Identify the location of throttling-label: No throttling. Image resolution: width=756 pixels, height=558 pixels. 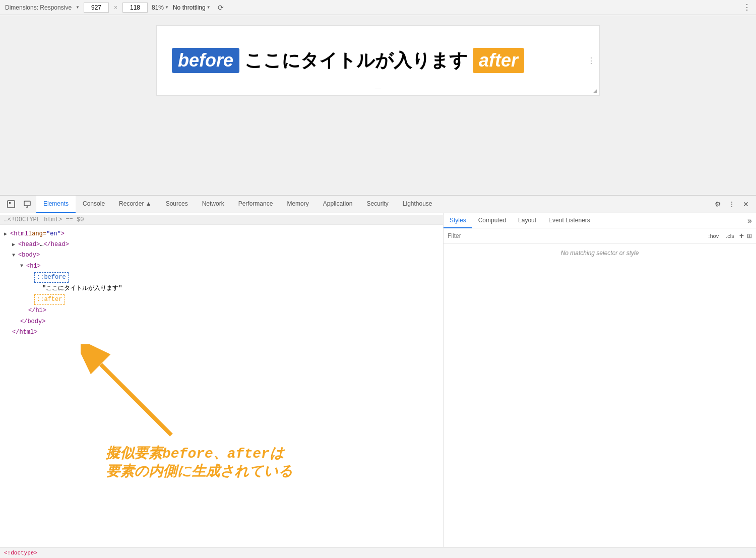
(190, 8).